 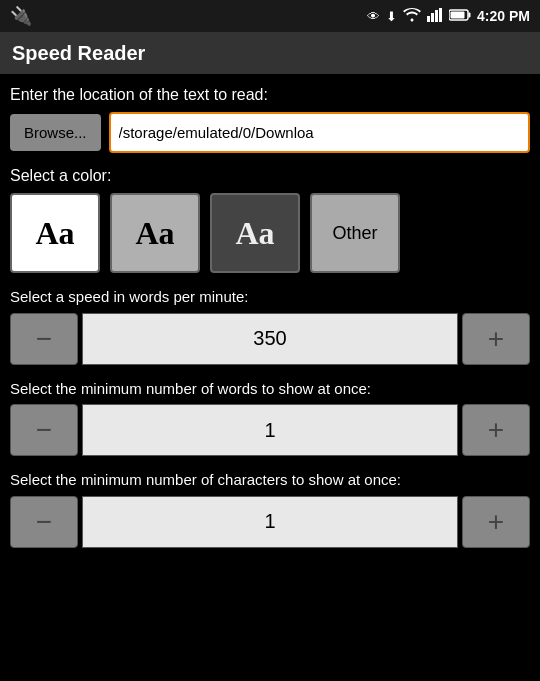 I want to click on usb-icon: 🔌, so click(x=21, y=16).